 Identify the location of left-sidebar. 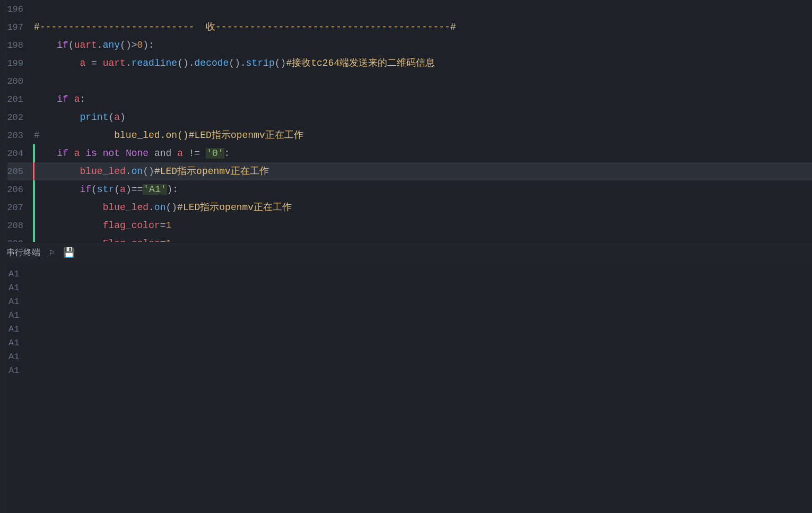
(4, 257).